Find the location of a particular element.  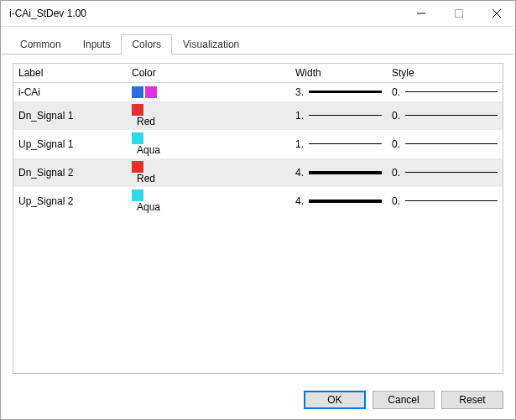

row-label: Dn_Signal 1 is located at coordinates (70, 116).